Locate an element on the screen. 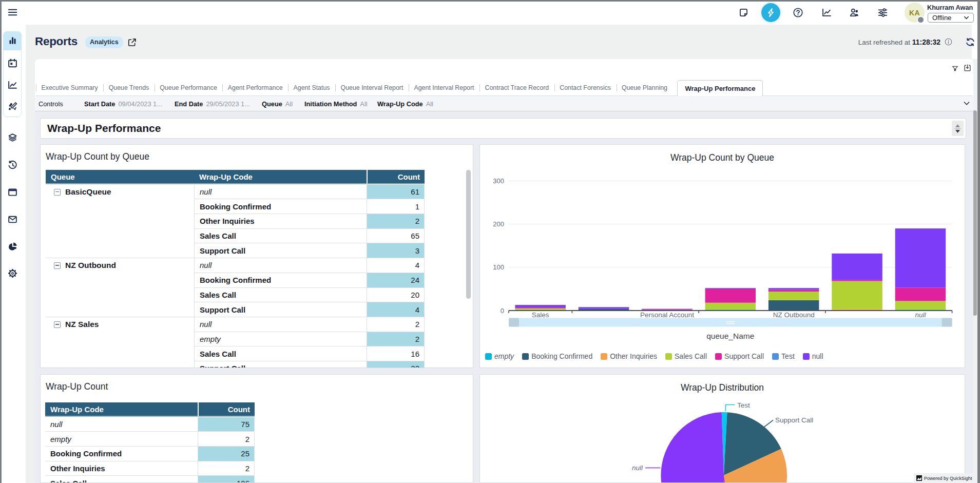 The height and width of the screenshot is (483, 980). count-cell: 4 is located at coordinates (395, 310).